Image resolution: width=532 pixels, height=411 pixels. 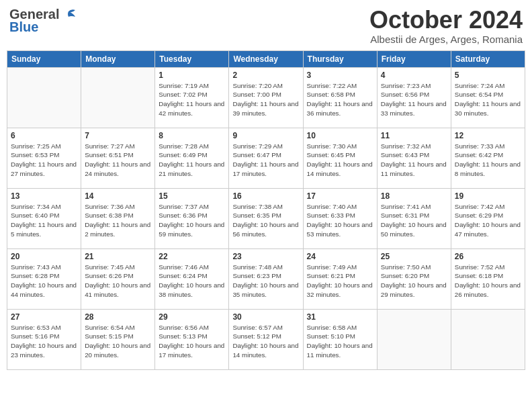 What do you see at coordinates (340, 160) in the screenshot?
I see `day-info: Sunrise: 7:30 AM Sunset: 6:45 PM Dayligh…` at bounding box center [340, 160].